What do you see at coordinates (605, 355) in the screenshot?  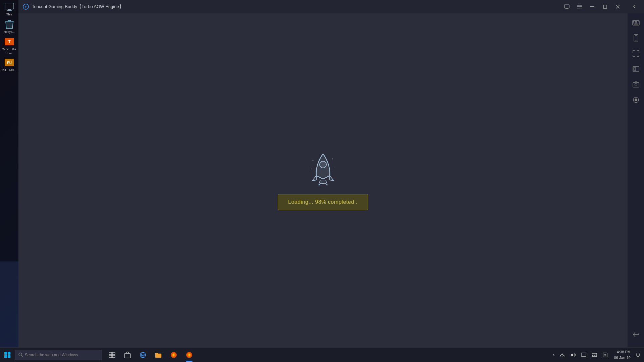 I see `svg-text: 中` at bounding box center [605, 355].